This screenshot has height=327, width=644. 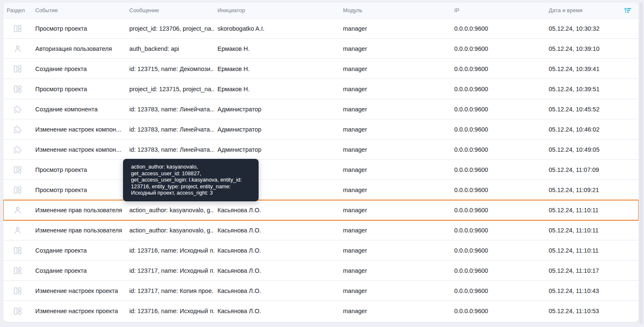 I want to click on datetime-cell: 05.12.24, 11:09:21, so click(x=592, y=190).